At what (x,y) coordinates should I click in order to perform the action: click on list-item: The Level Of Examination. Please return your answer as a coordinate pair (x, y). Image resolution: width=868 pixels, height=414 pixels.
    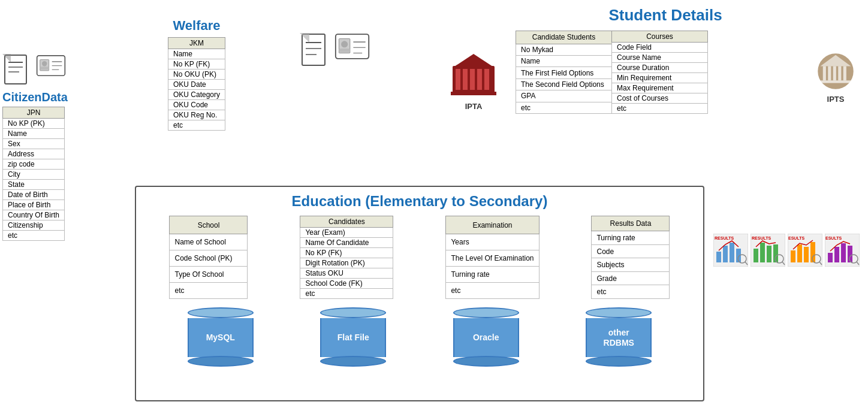
    Looking at the image, I should click on (493, 259).